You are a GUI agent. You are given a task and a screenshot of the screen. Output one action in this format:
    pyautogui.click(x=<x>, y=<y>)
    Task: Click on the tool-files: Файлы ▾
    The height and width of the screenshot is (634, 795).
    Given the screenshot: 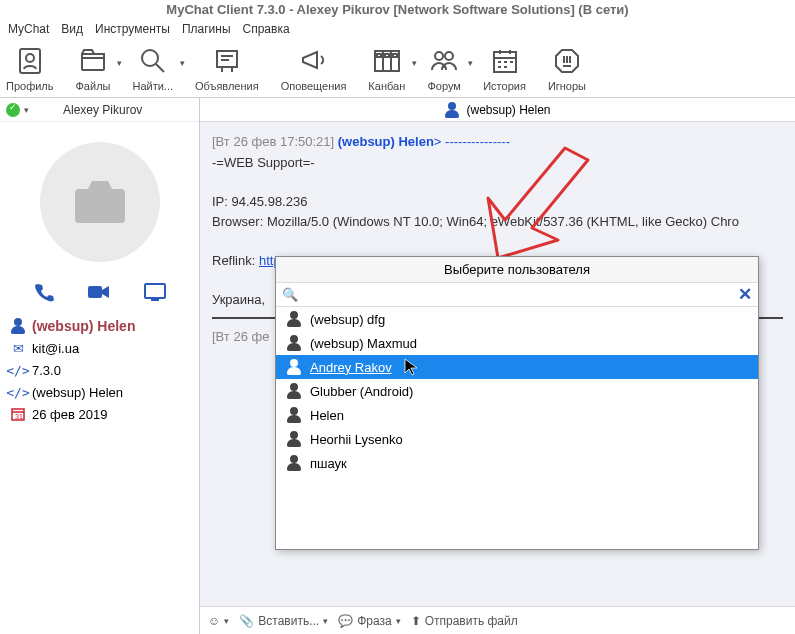 What is the action you would take?
    pyautogui.click(x=94, y=68)
    